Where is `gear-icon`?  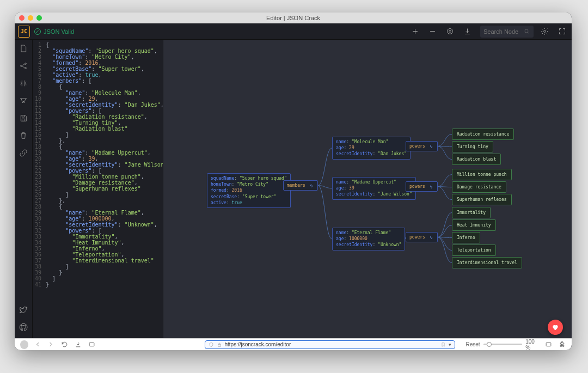 gear-icon is located at coordinates (544, 32).